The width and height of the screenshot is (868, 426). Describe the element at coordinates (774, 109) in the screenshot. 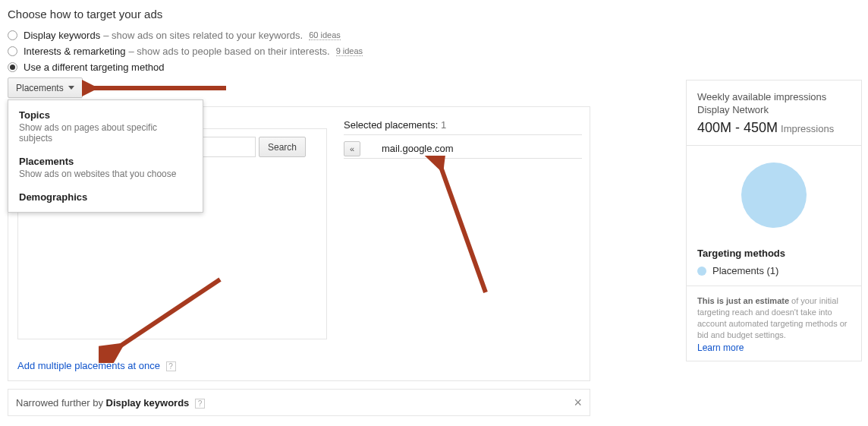

I see `sidebar-network: Display Network` at that location.